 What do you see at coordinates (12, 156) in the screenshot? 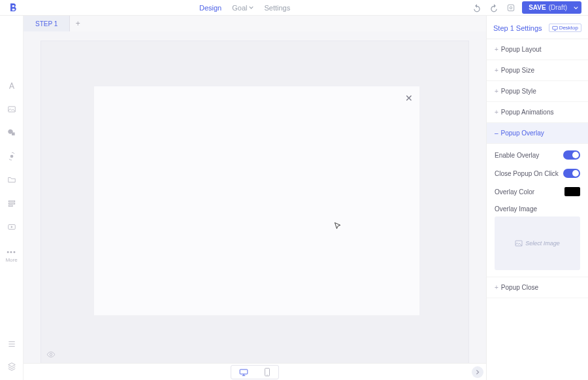
I see `button-tool` at bounding box center [12, 156].